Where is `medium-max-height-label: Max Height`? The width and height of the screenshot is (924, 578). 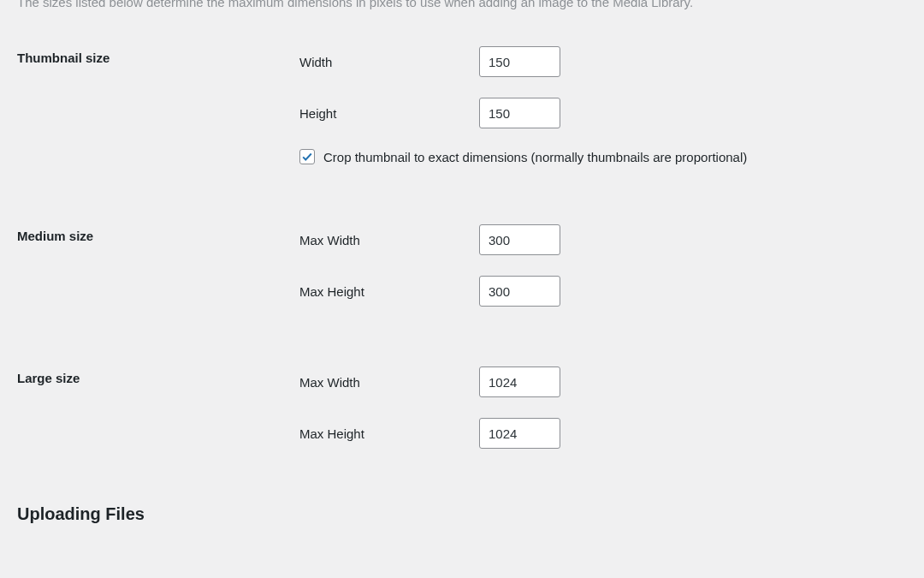 medium-max-height-label: Max Height is located at coordinates (389, 291).